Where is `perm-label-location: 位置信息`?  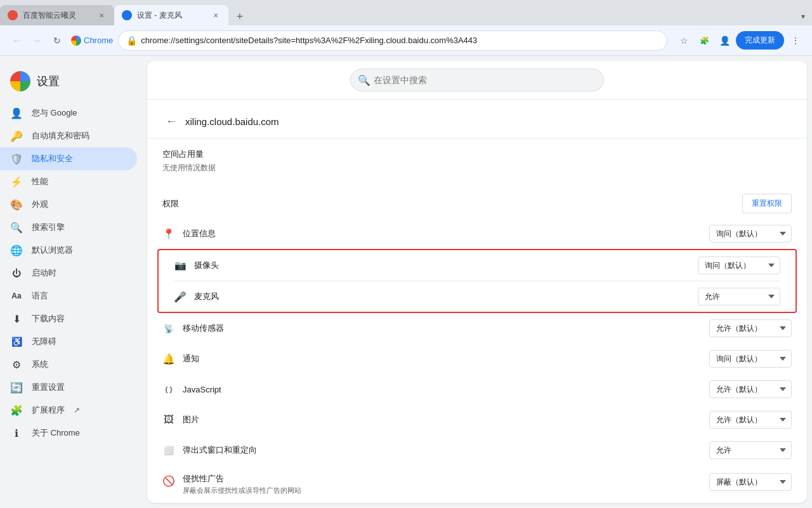
perm-label-location: 位置信息 is located at coordinates (442, 234).